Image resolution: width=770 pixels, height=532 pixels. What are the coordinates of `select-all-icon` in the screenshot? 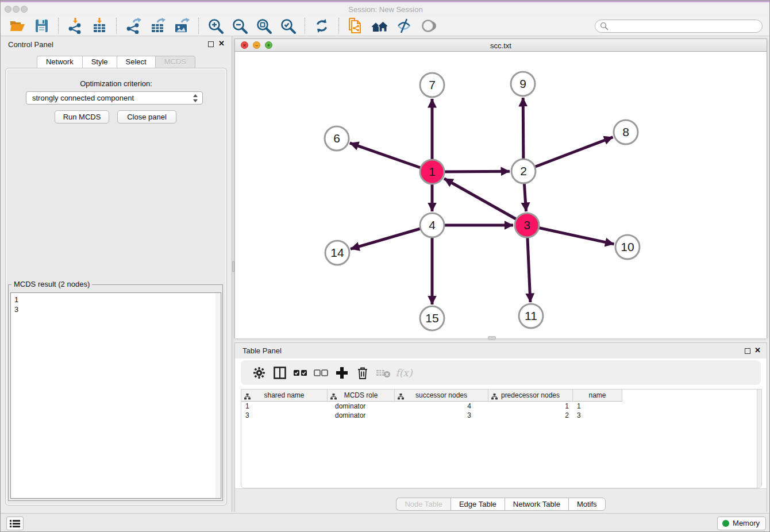 It's located at (301, 373).